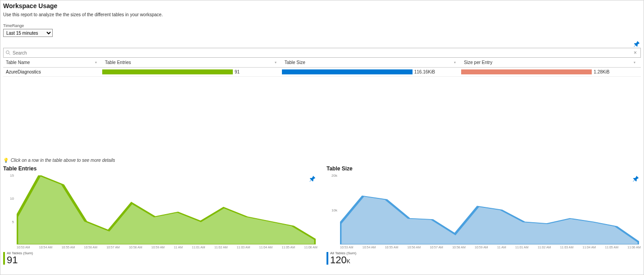 This screenshot has width=644, height=275. Describe the element at coordinates (9, 210) in the screenshot. I see `y-axis-ticks: 51015` at that location.